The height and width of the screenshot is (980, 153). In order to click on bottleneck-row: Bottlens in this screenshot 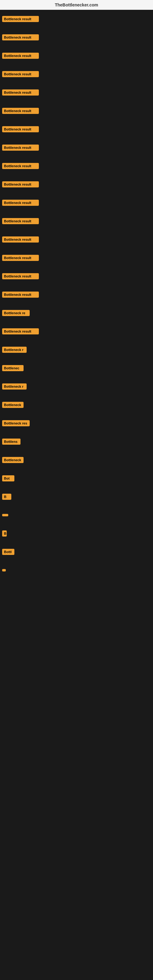, I will do `click(76, 442)`.